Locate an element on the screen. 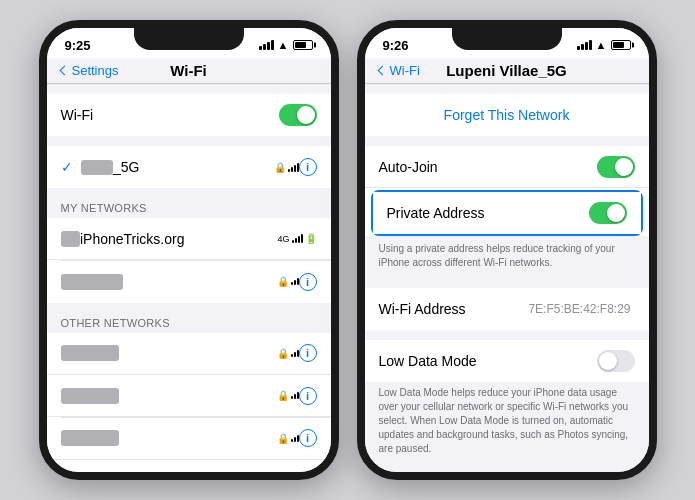 The image size is (695, 500). notch-left is located at coordinates (189, 39).